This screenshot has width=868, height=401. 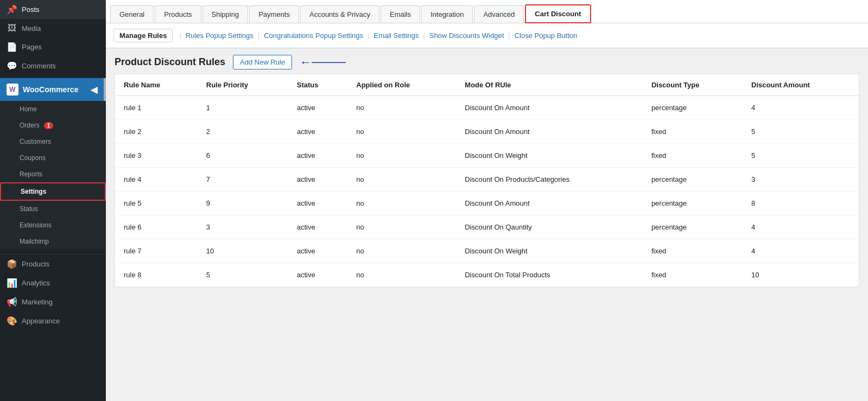 What do you see at coordinates (467, 36) in the screenshot?
I see `subnav-show-discounts-widget: Show Discounts Widget` at bounding box center [467, 36].